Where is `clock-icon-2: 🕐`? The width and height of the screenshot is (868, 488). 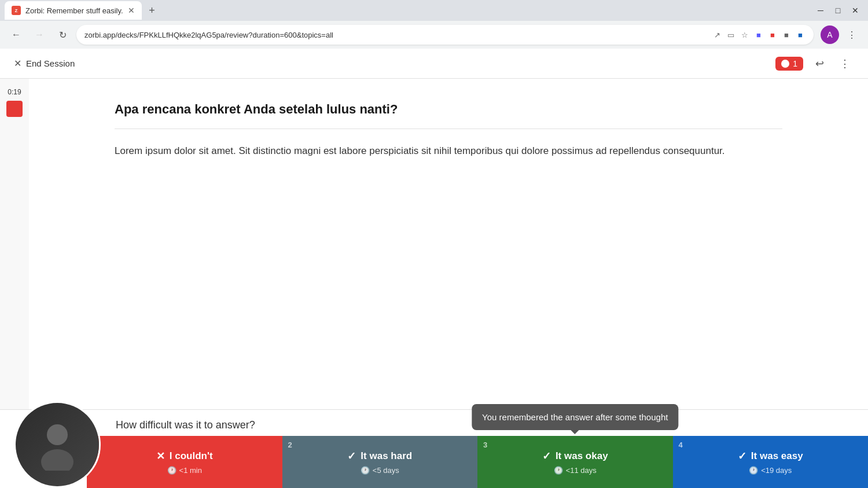 clock-icon-2: 🕐 is located at coordinates (365, 470).